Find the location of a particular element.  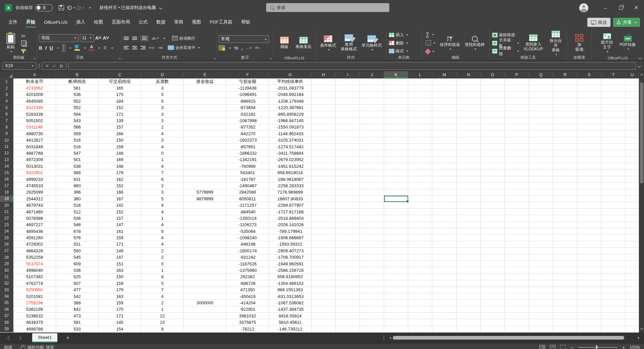

cell-N18 is located at coordinates (469, 193).